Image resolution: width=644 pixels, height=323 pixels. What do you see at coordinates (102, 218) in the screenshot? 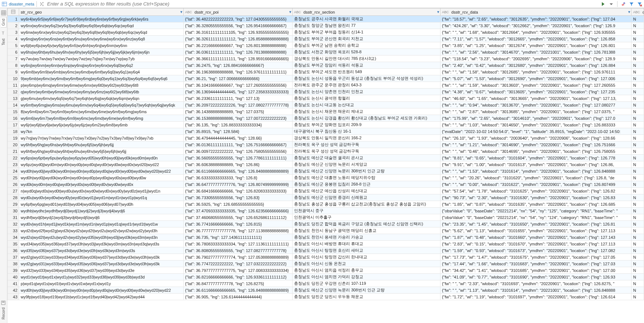
I see `cell-geo: wydhf|wydj0|wydj1|wydj3|wydj4|wydj5|wydj…` at bounding box center [102, 218].